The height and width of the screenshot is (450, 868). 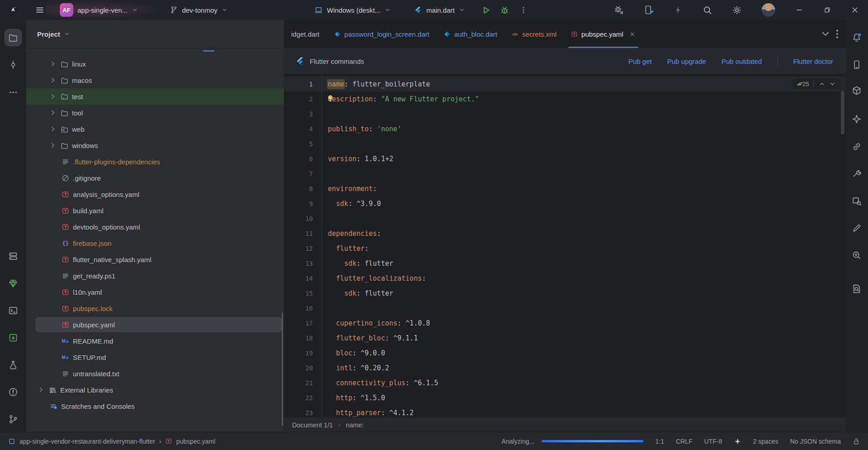 What do you see at coordinates (619, 10) in the screenshot?
I see `attach-debugger-icon` at bounding box center [619, 10].